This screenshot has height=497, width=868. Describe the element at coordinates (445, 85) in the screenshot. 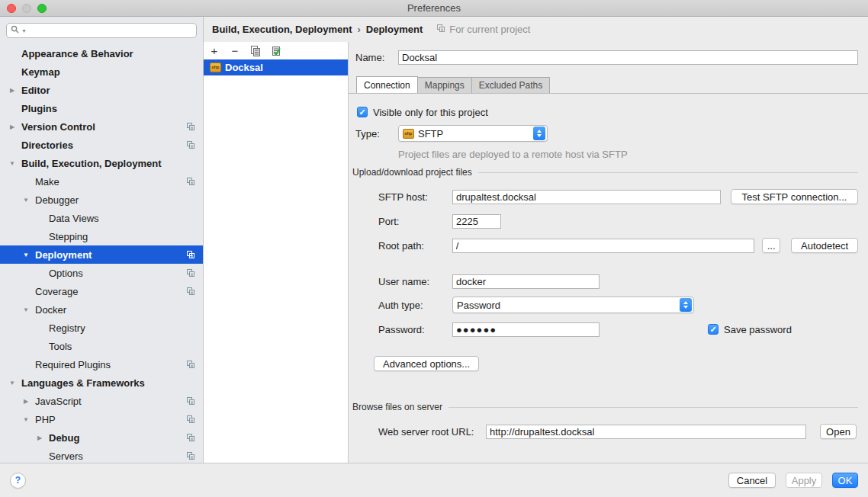

I see `tab-mappings: Mappings` at that location.